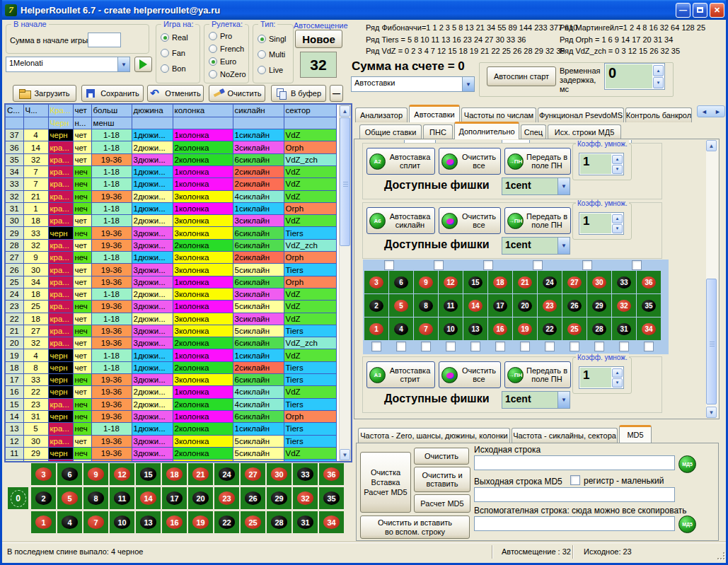 This screenshot has width=728, height=565. Describe the element at coordinates (525, 305) in the screenshot. I see `mini-board-cell-20: 20` at that location.